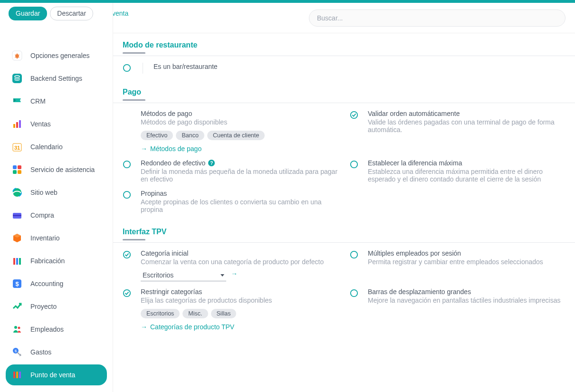 Image resolution: width=575 pixels, height=392 pixels. What do you see at coordinates (56, 329) in the screenshot?
I see `sidebar-item-empleados: Empleados` at bounding box center [56, 329].